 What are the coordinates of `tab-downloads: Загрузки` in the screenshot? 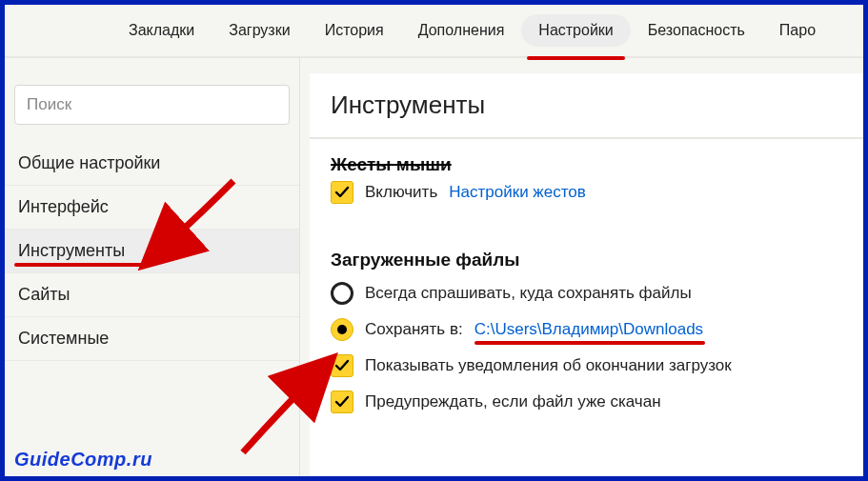 It's located at (259, 30).